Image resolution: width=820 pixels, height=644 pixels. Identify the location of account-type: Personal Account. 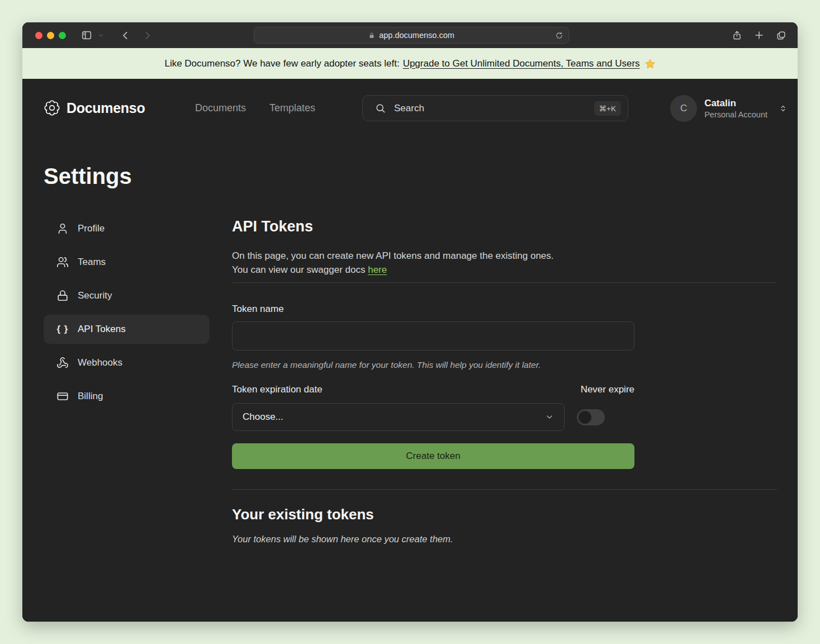
(736, 115).